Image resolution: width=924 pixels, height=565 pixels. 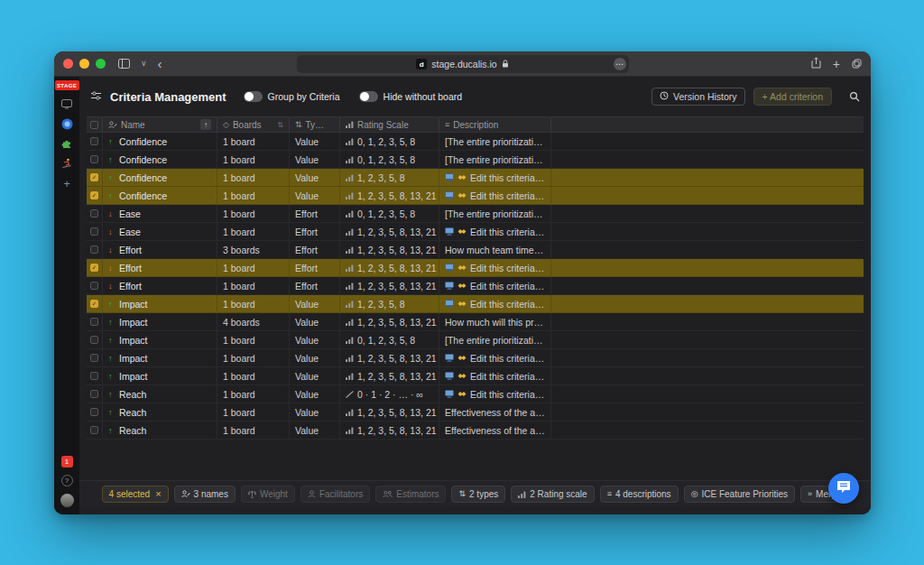 I want to click on chevron-down-icon: ∨, so click(x=144, y=63).